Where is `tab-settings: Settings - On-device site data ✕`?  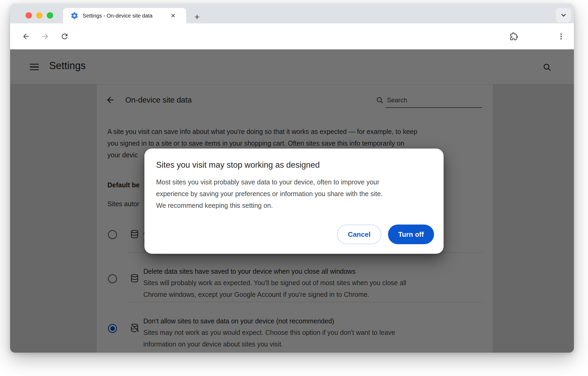
tab-settings: Settings - On-device site data ✕ is located at coordinates (124, 16).